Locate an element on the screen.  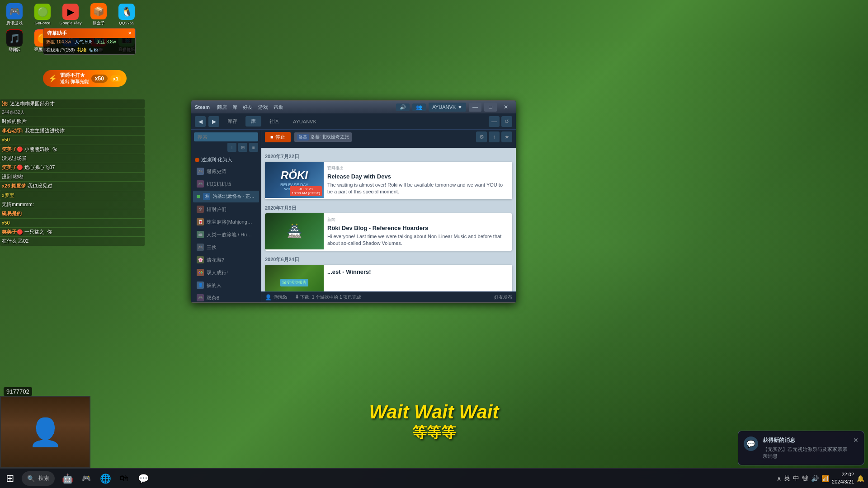
steam-friends-btn: 👥 is located at coordinates (419, 108).